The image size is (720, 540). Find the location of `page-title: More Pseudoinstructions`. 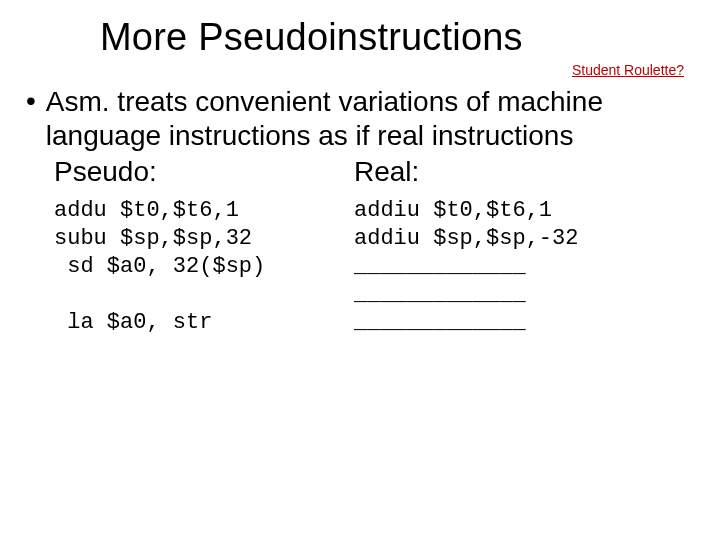

page-title: More Pseudoinstructions is located at coordinates (395, 38).